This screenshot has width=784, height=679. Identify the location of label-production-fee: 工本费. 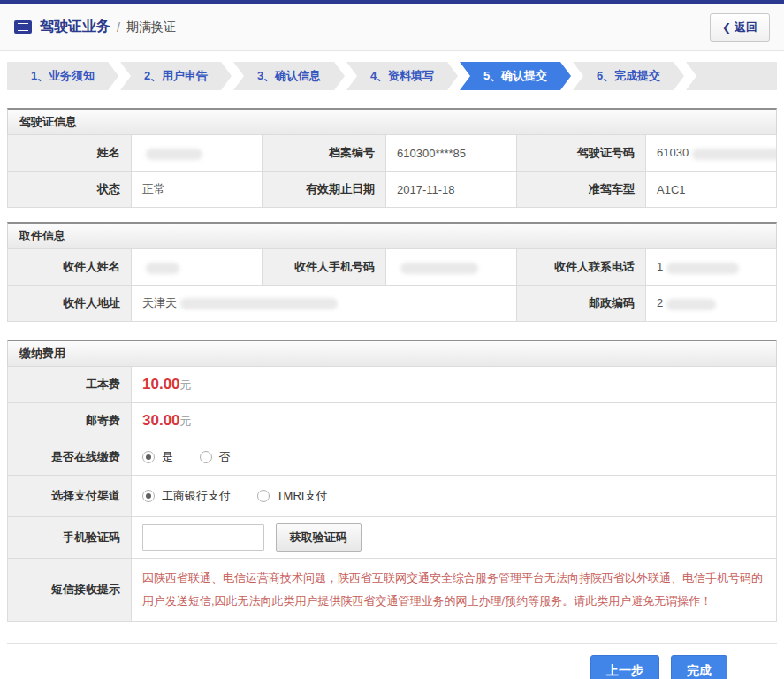
(70, 385).